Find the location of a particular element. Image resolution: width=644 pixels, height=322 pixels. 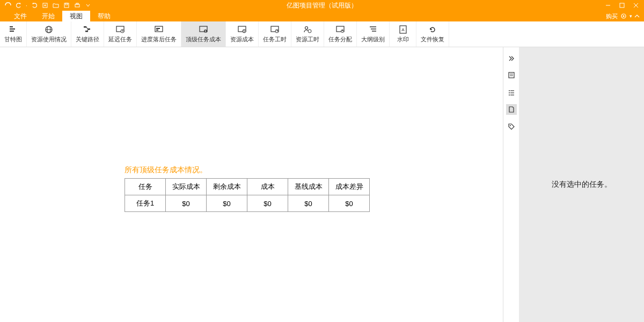

tool-delayed-tasks: 延迟任务 is located at coordinates (120, 34).